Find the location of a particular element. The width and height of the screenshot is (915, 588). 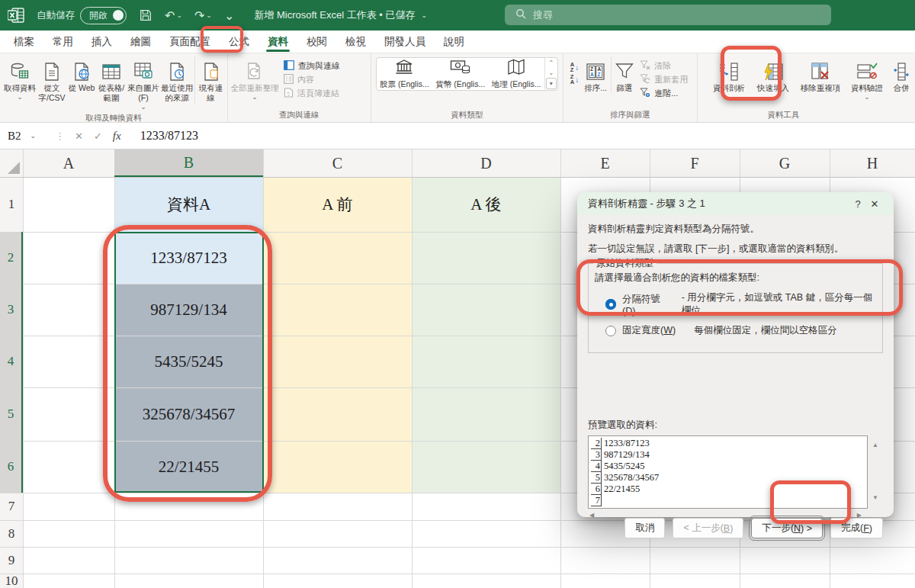

gallery-up-button: ⌃ is located at coordinates (551, 63).